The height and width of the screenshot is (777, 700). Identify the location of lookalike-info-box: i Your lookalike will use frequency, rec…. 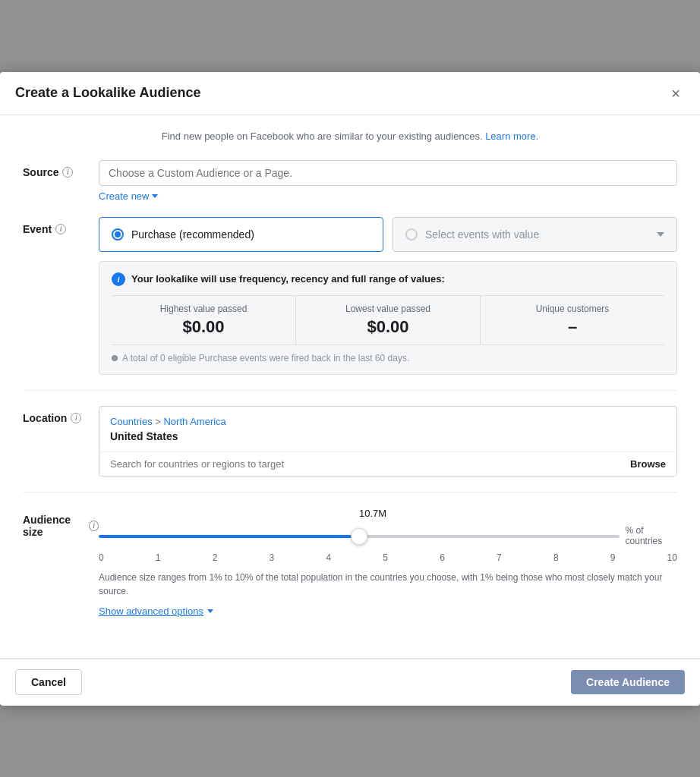
(388, 318).